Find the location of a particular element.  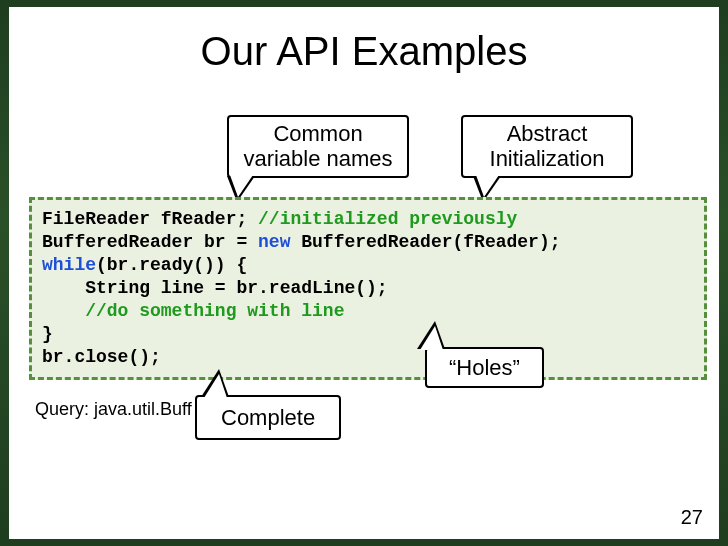

code-text: (br.ready()) { is located at coordinates (172, 265).